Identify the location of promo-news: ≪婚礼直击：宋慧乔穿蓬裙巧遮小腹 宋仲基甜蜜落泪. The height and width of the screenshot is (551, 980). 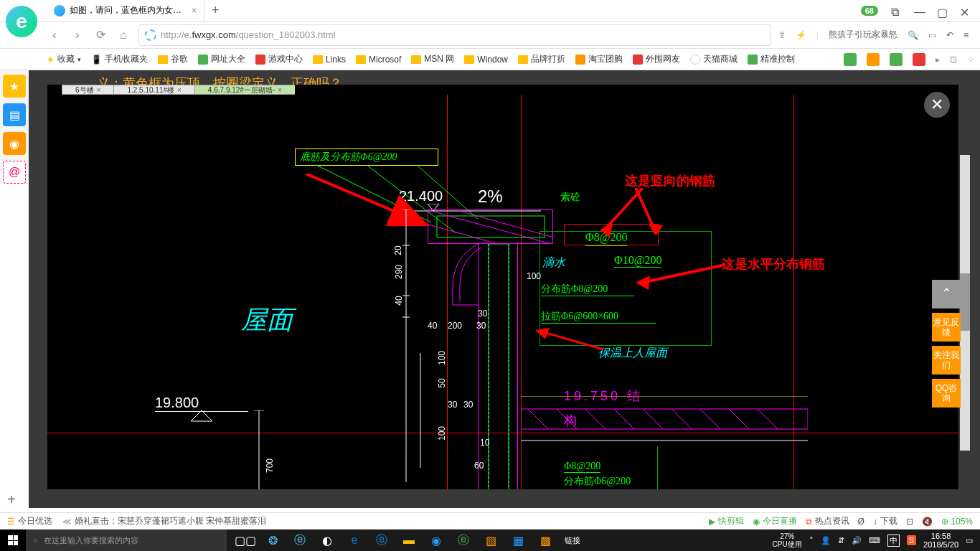
(164, 521).